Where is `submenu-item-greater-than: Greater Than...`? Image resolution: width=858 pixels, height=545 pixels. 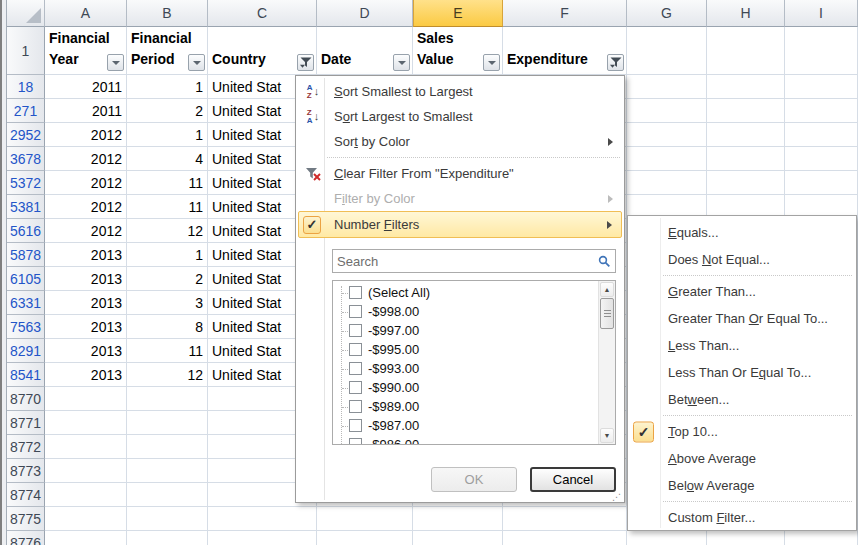
submenu-item-greater-than: Greater Than... is located at coordinates (742, 292).